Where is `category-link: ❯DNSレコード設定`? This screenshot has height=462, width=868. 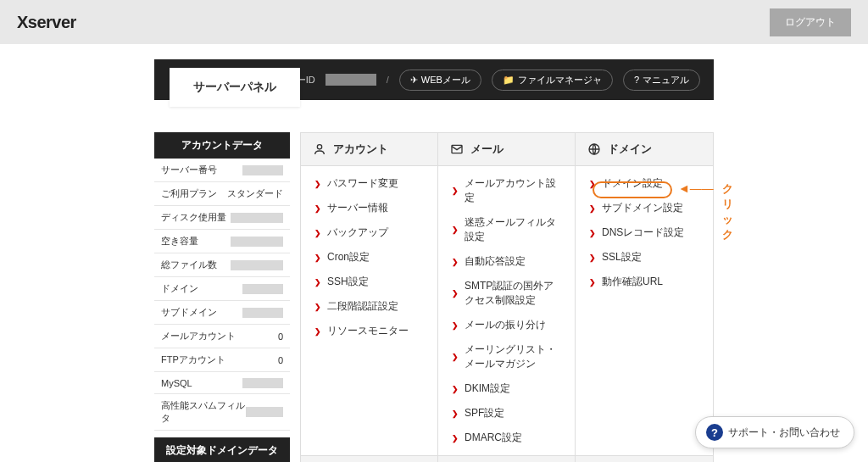 category-link: ❯DNSレコード設定 is located at coordinates (644, 232).